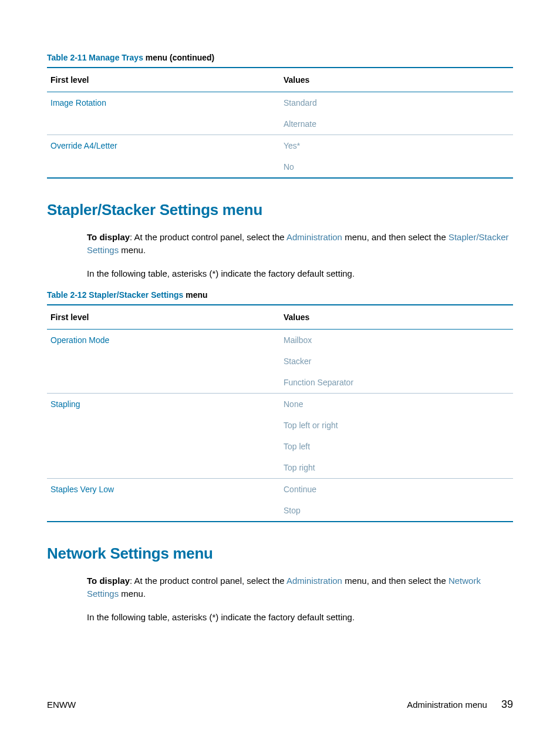  I want to click on value-cell: Stop, so click(397, 511).